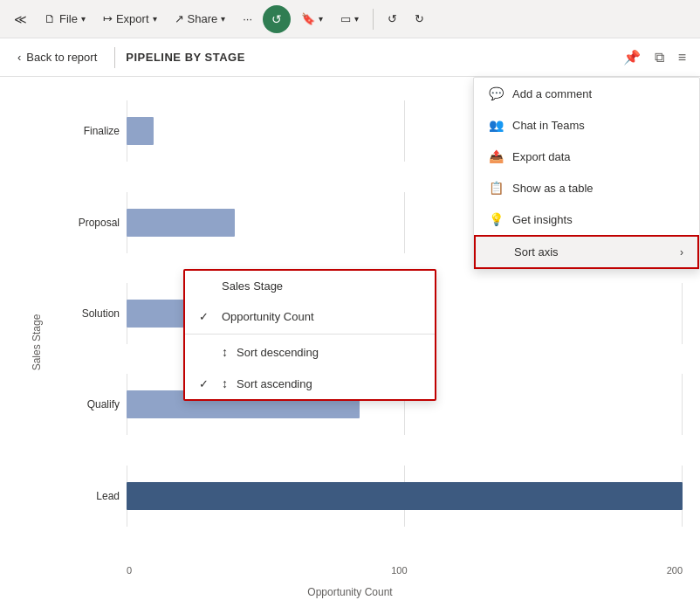  What do you see at coordinates (399, 570) in the screenshot?
I see `x-tick-100: 100` at bounding box center [399, 570].